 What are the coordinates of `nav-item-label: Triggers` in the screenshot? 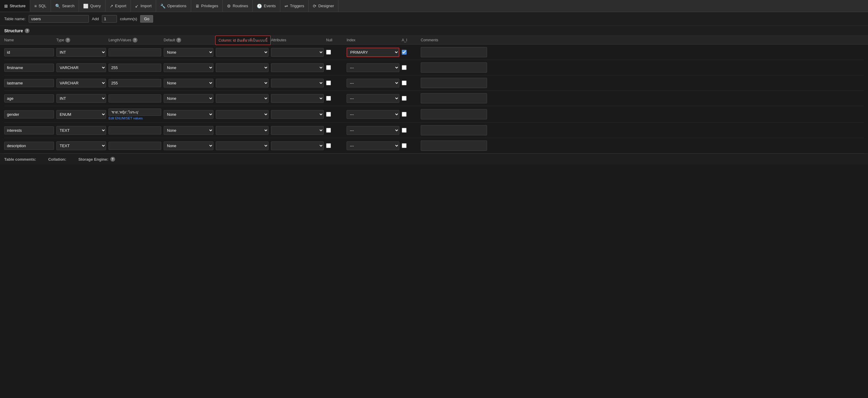 It's located at (297, 6).